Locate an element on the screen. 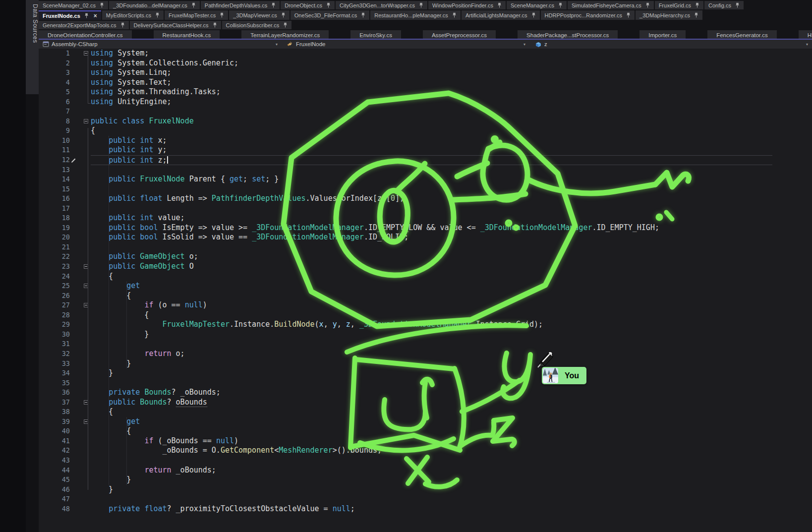 The image size is (812, 532). code-line-2: 2using System.Collections.Generic; is located at coordinates (425, 63).